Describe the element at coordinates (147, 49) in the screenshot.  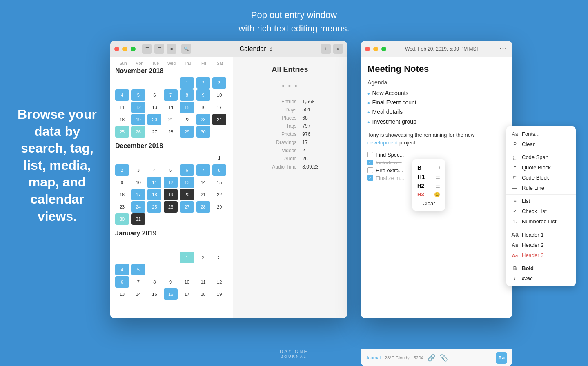
I see `sidebar-toggle-icon: ☰` at that location.